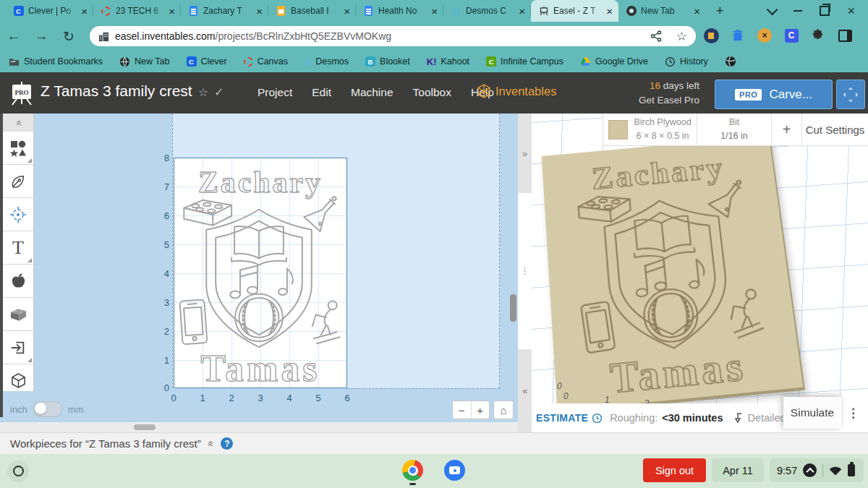  Describe the element at coordinates (18, 281) in the screenshot. I see `design-library-tool` at that location.